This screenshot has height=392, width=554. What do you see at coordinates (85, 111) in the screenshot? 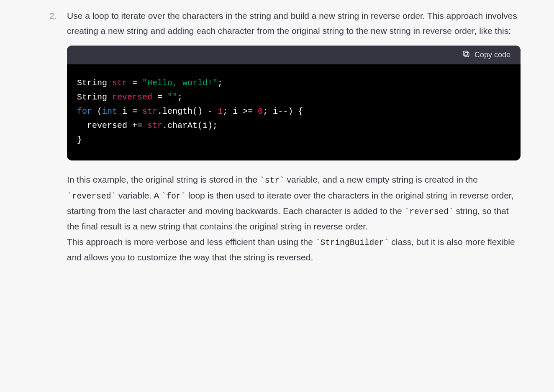
I see `code-token: for` at bounding box center [85, 111].